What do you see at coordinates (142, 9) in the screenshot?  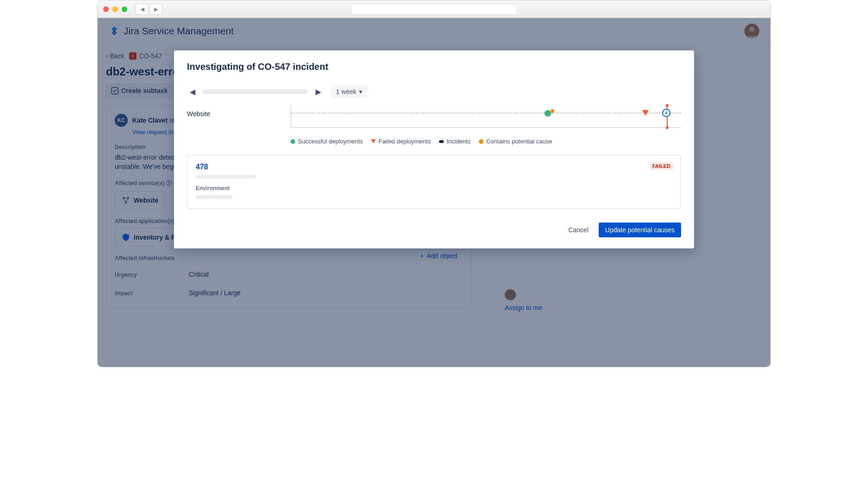 I see `back-button: ◀` at bounding box center [142, 9].